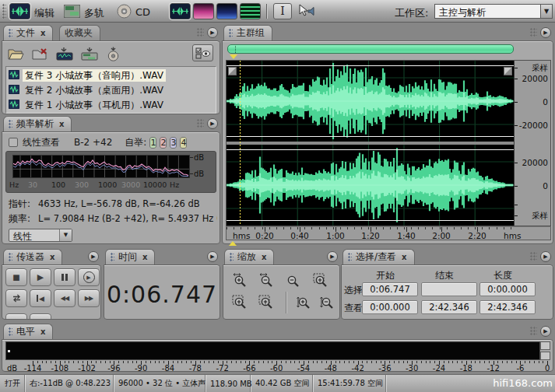 This screenshot has height=392, width=555. What do you see at coordinates (160, 383) in the screenshot?
I see `status-segment: 96000 • 32 位 • 立体声` at bounding box center [160, 383].